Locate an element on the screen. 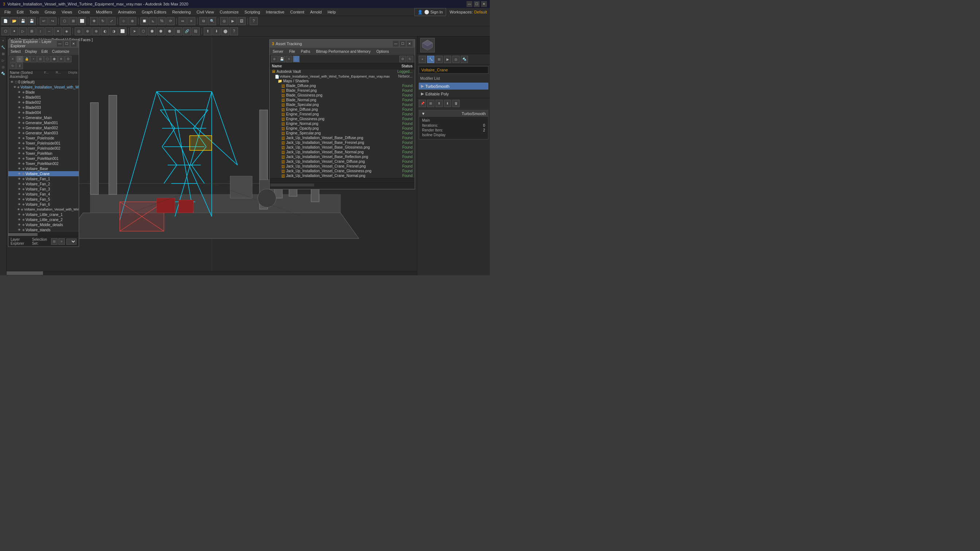  at-tool-btn3: ✕ is located at coordinates (289, 59).